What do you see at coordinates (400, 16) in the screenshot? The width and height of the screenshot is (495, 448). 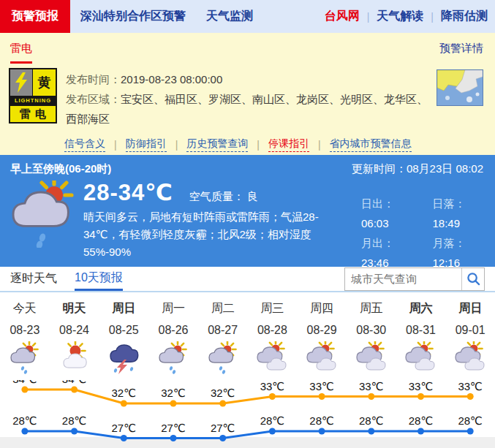 I see `topbar-link-1: 天气解读` at bounding box center [400, 16].